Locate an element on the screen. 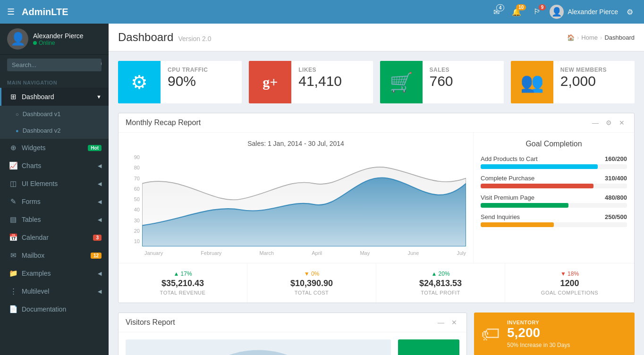  sidebar-item-label-ui: UI Elements is located at coordinates (59, 184).